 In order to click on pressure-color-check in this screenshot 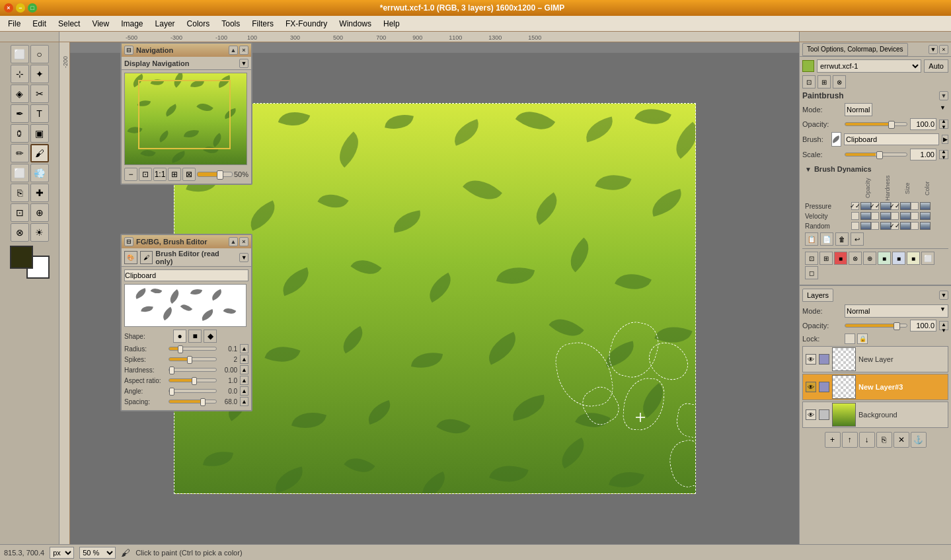, I will do `click(915, 206)`.